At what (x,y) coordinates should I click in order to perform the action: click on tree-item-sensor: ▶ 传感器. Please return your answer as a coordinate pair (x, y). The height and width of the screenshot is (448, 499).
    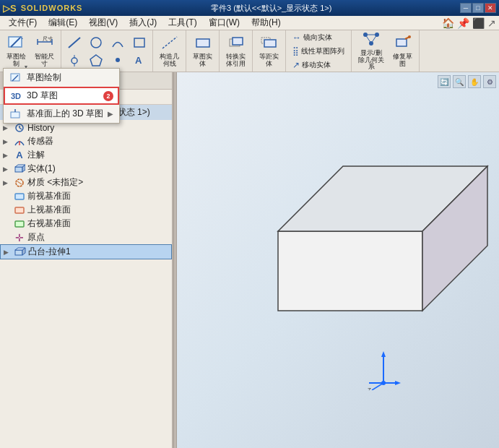
    Looking at the image, I should click on (86, 142).